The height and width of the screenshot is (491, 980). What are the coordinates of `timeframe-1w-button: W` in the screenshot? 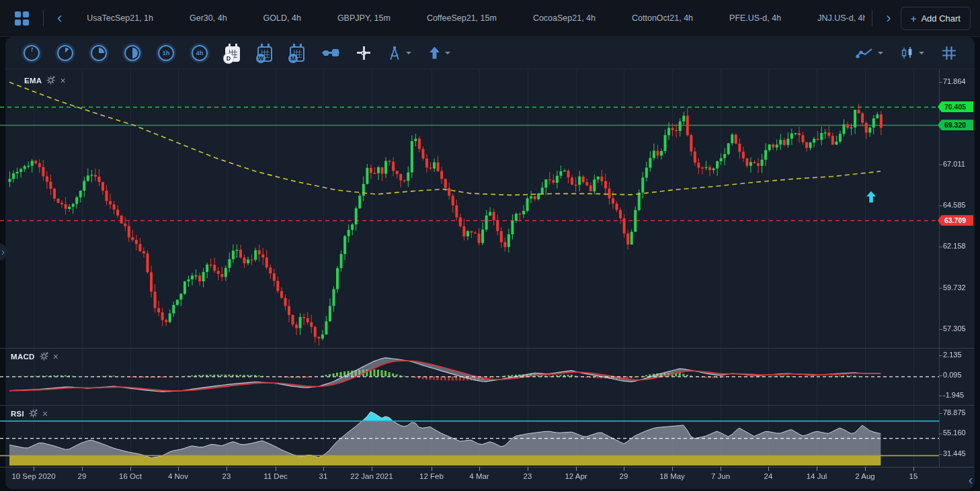 It's located at (265, 53).